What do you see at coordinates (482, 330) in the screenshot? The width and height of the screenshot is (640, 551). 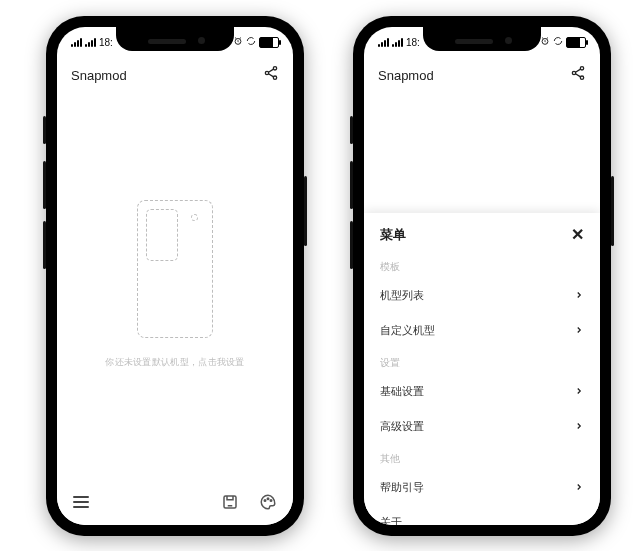 I see `menu-item-custom-device: 自定义机型` at bounding box center [482, 330].